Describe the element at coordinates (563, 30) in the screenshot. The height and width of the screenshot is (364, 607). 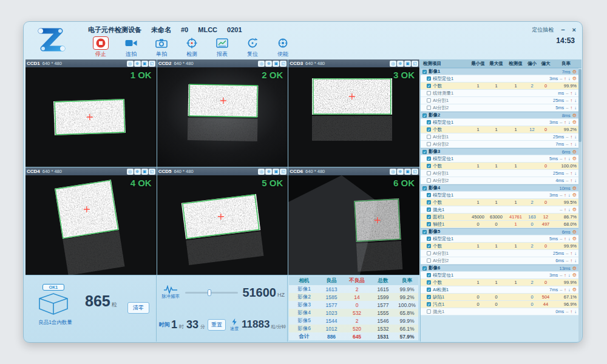
I see `minimize-button: −` at that location.